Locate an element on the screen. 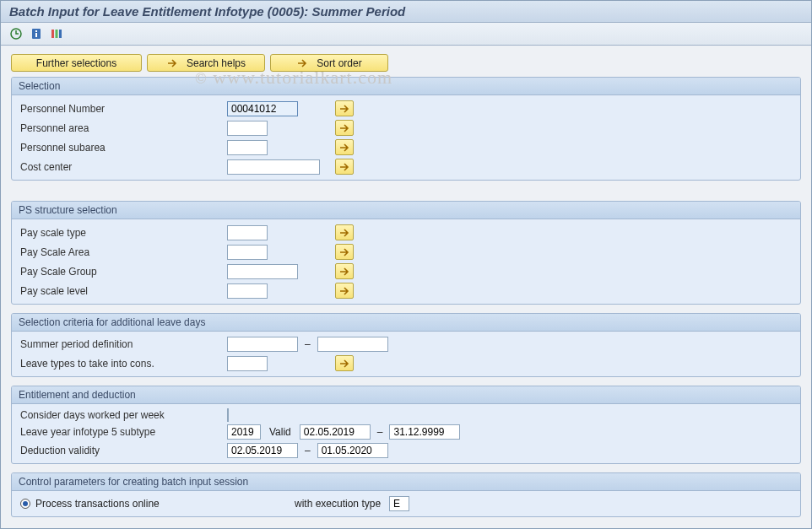  group-title: Selection criteria for additional leave … is located at coordinates (406, 322).